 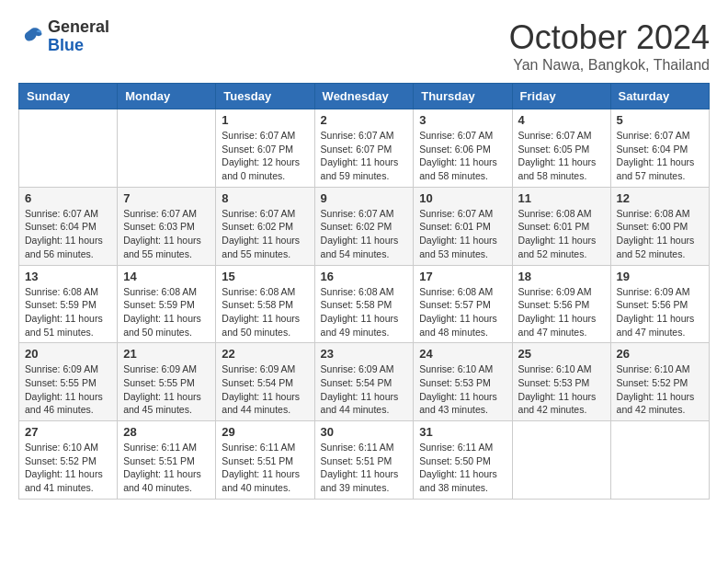 What do you see at coordinates (265, 460) in the screenshot?
I see `calendar-cell: 29Sunrise: 6:11 AMSunset: 5:51 PMDayligh…` at bounding box center [265, 460].